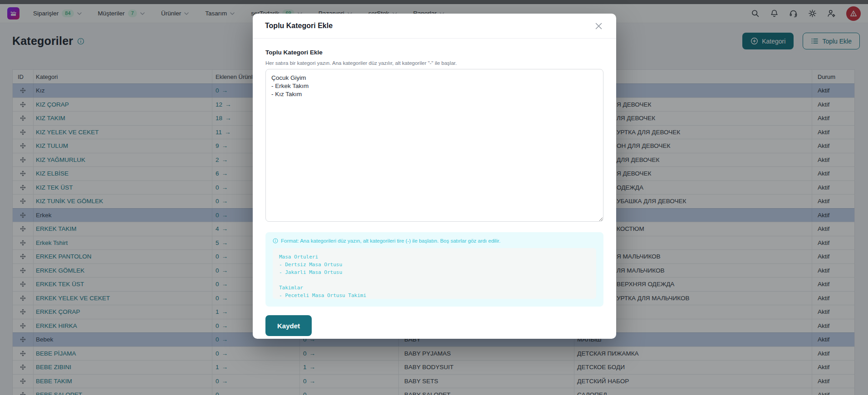 The image size is (868, 395). What do you see at coordinates (294, 53) in the screenshot?
I see `modal-section-heading: Toplu Kategori Ekle` at bounding box center [294, 53].